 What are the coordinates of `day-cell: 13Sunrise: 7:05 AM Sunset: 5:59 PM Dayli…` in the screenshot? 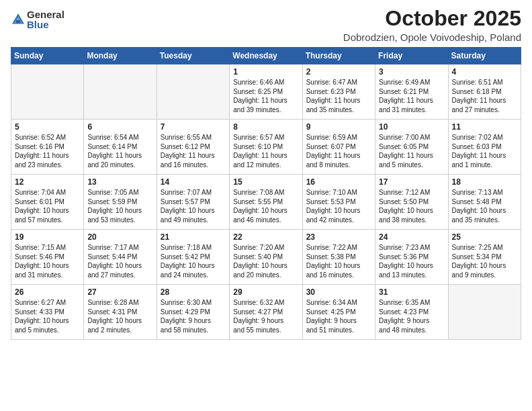 It's located at (120, 202).